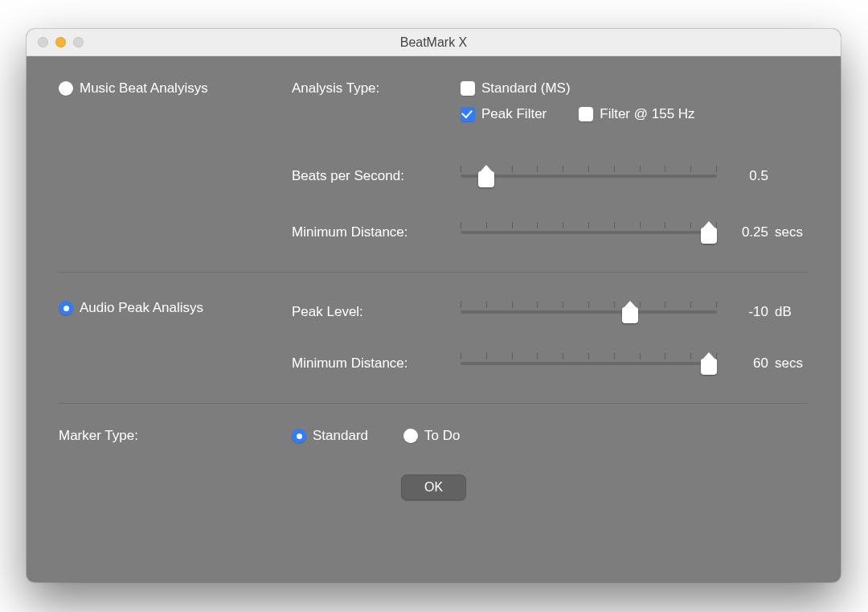  Describe the element at coordinates (748, 176) in the screenshot. I see `bps-value: 0.5` at that location.